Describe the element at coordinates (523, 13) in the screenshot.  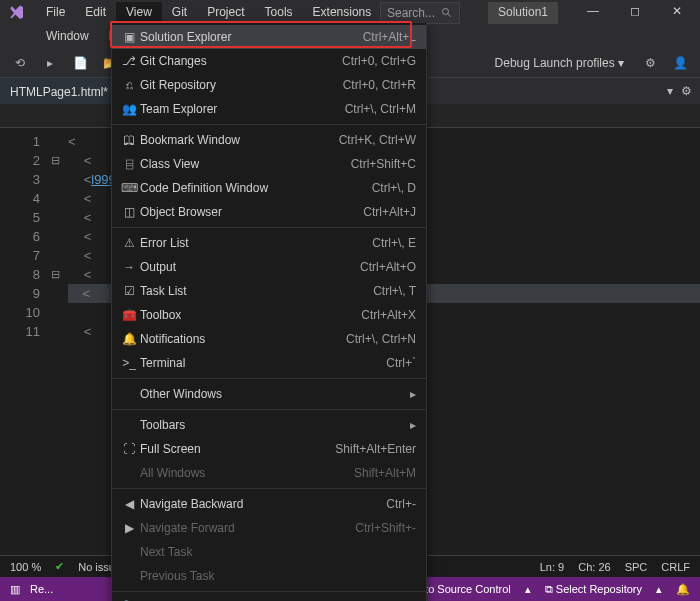
I see `solution-name: Solution1` at that location.